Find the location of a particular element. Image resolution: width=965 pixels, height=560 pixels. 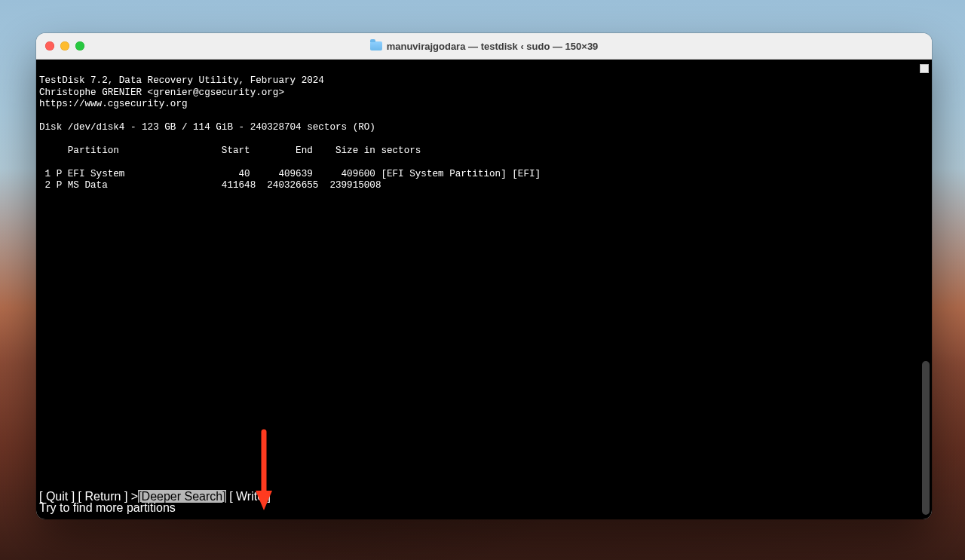

menu-helper-text: Try to find more partitions is located at coordinates (107, 508).